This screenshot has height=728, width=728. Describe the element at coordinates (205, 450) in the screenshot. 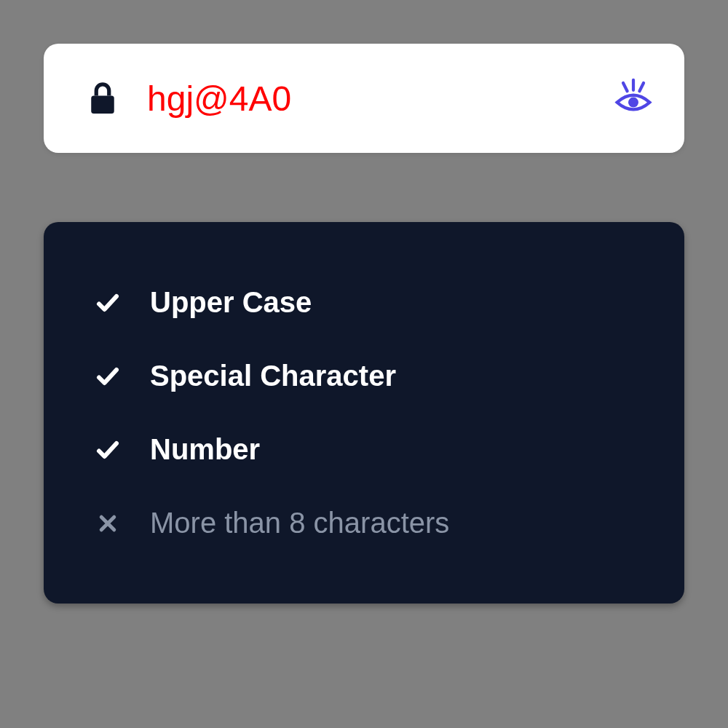

I see `rule-label: Number` at that location.